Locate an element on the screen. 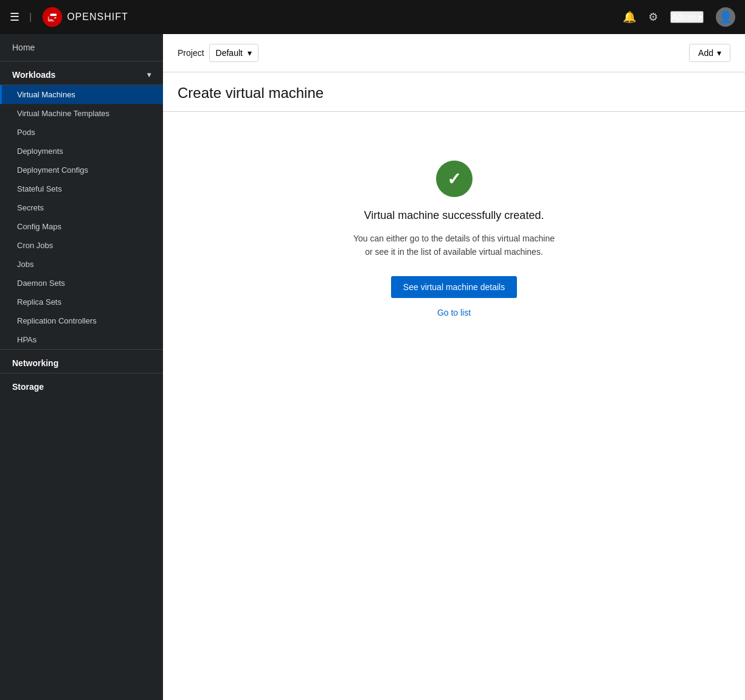 The height and width of the screenshot is (700, 745). redhat-logo-icon is located at coordinates (52, 17).